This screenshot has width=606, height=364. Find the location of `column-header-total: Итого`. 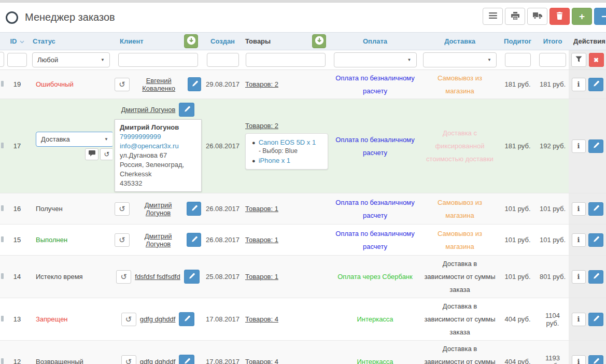

column-header-total: Итого is located at coordinates (553, 41).